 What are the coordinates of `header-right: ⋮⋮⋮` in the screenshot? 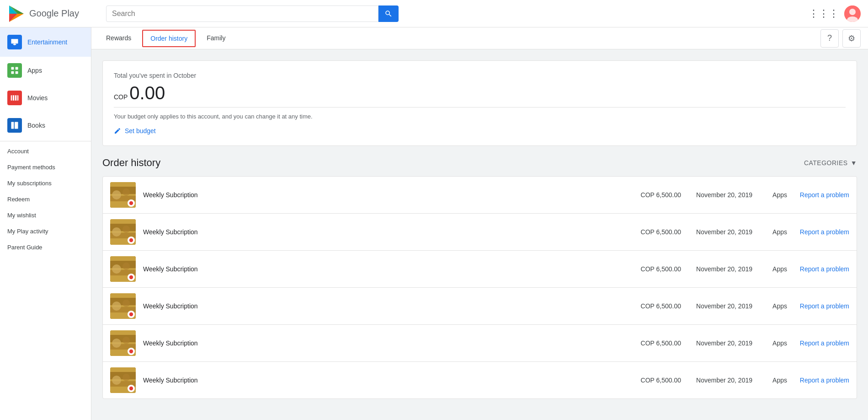 It's located at (835, 14).